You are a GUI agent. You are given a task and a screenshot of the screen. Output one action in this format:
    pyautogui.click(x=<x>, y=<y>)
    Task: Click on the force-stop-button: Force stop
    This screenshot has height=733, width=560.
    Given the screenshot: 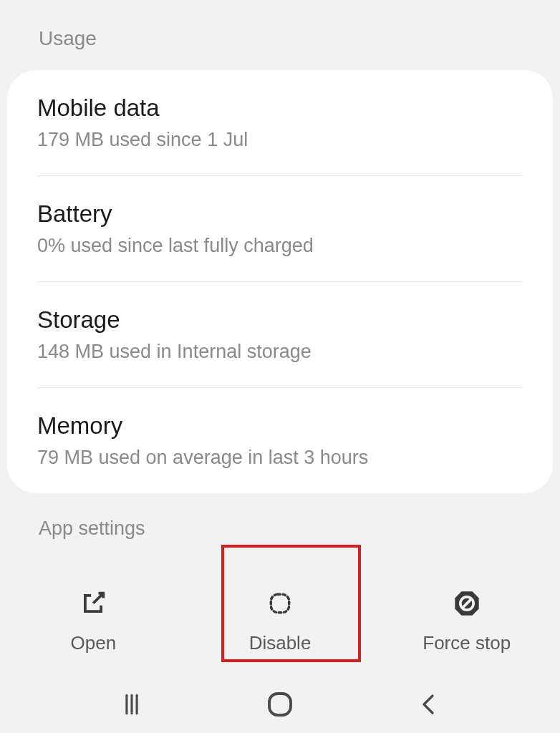 What is the action you would take?
    pyautogui.click(x=467, y=621)
    